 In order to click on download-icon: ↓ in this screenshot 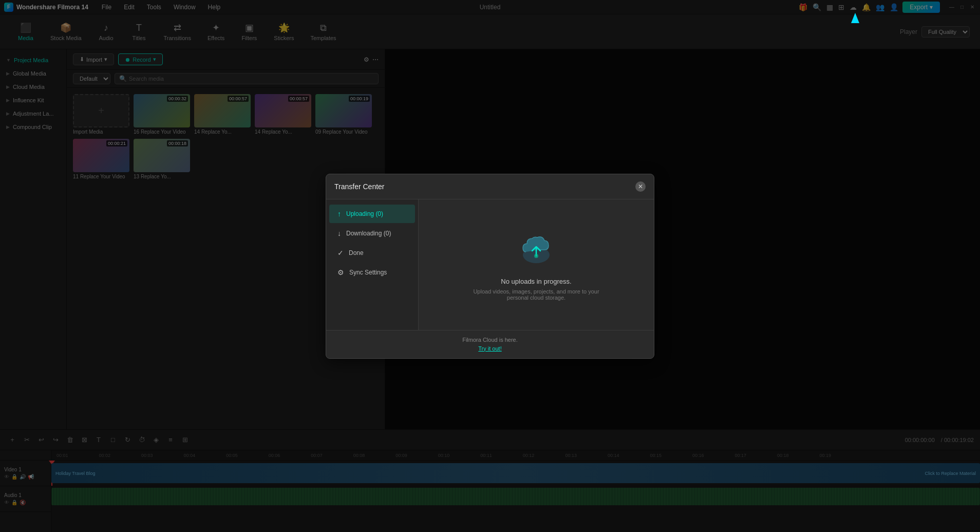, I will do `click(339, 233)`.